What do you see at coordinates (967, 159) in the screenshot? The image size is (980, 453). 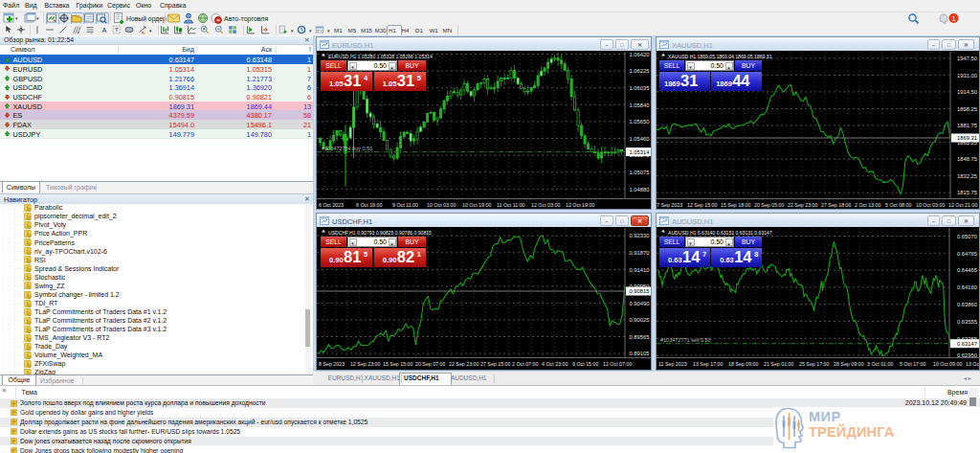 I see `svg-text: 1848.75` at bounding box center [967, 159].